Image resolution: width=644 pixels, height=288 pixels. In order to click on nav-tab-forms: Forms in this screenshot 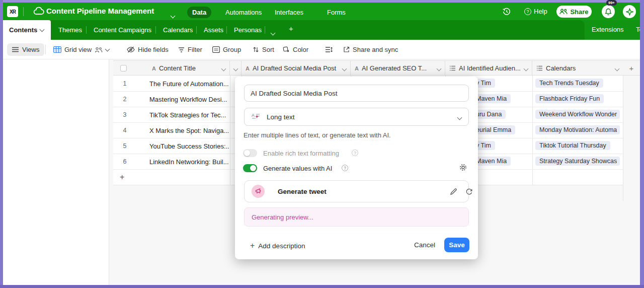, I will do `click(336, 12)`.